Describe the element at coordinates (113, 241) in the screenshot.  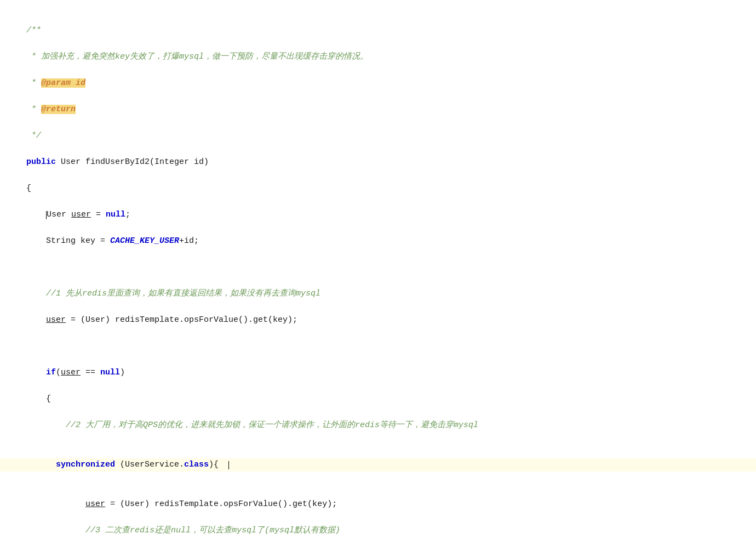
I see `code-line-string-key: String key = CACHE_KEY_USER+id;` at that location.